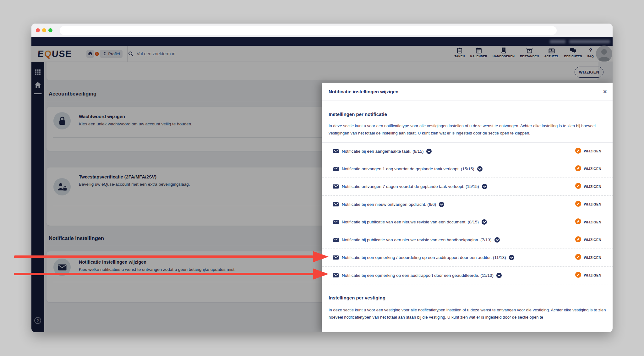  Describe the element at coordinates (308, 30) in the screenshot. I see `url-bar` at that location.